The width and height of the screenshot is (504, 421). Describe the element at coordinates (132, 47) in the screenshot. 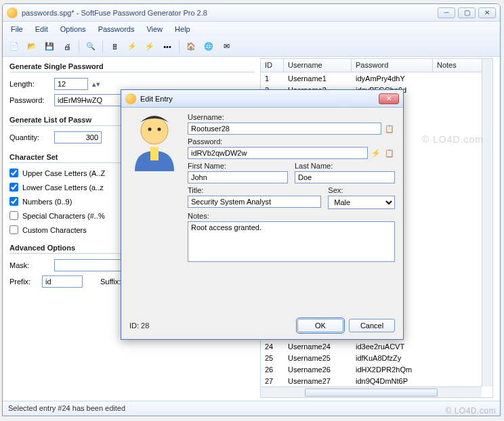

I see `generate-one-icon: ⚡` at that location.